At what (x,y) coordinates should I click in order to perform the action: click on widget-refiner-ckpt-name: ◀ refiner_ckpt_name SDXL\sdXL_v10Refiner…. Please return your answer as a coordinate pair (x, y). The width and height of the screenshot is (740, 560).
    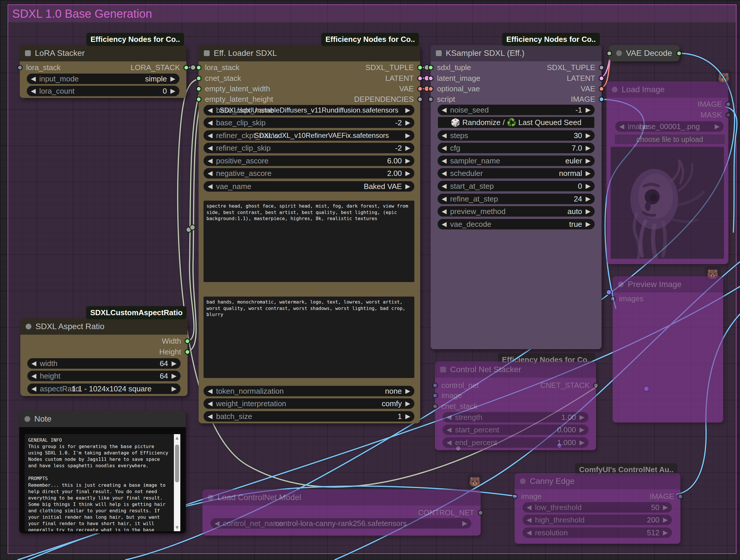
    Looking at the image, I should click on (309, 135).